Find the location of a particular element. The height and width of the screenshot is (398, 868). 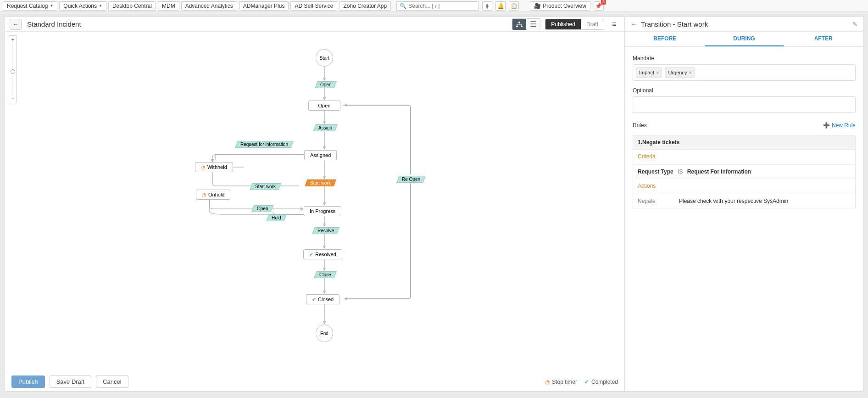

rule-item: 1.Negate tickets Criteria Request Type I… is located at coordinates (744, 172).